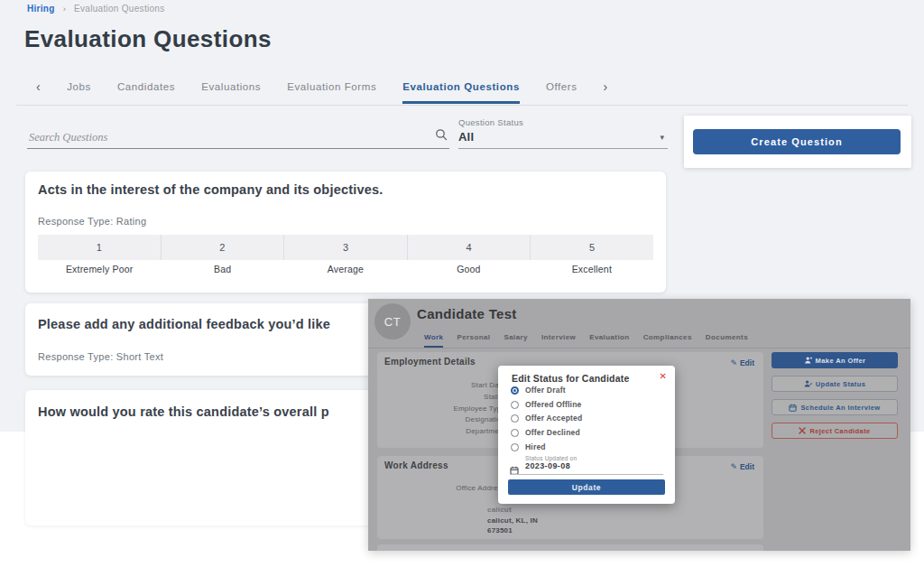 The height and width of the screenshot is (567, 924). I want to click on response-type-label: Response Type: Short Text, so click(101, 357).